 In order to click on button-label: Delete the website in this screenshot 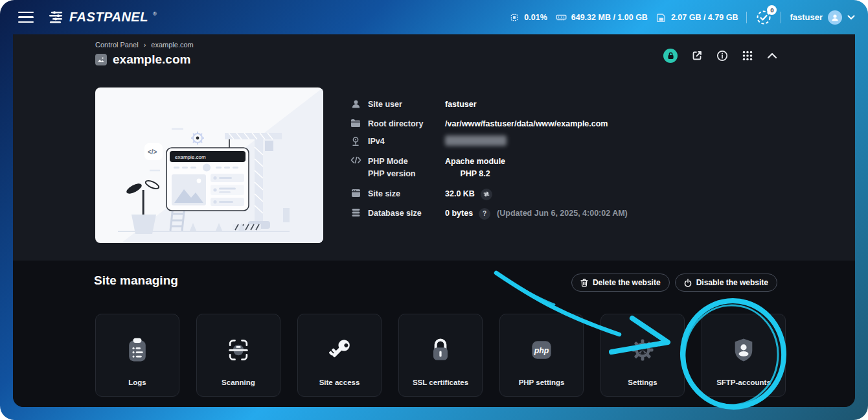, I will do `click(627, 283)`.